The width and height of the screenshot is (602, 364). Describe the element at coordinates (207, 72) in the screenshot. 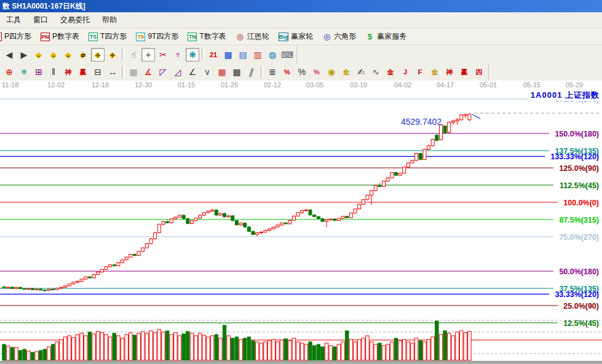

I see `v-check-icon: ∨` at that location.